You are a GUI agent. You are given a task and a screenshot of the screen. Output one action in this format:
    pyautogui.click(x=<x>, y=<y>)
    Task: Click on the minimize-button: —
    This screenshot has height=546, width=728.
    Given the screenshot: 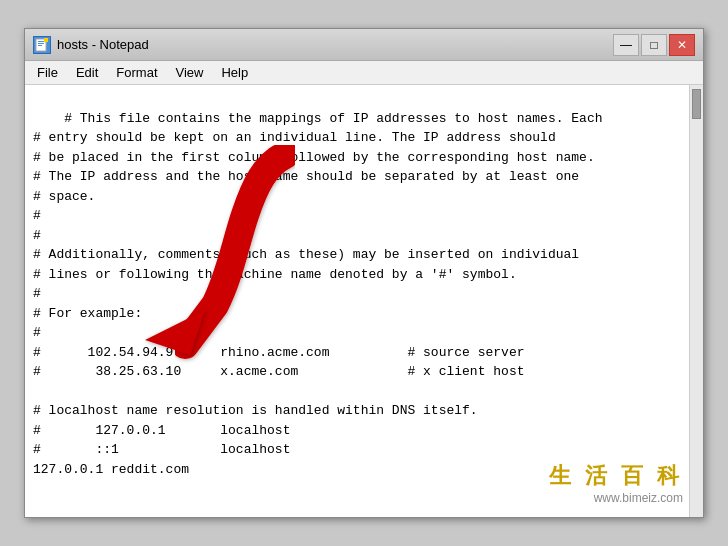 What is the action you would take?
    pyautogui.click(x=626, y=45)
    